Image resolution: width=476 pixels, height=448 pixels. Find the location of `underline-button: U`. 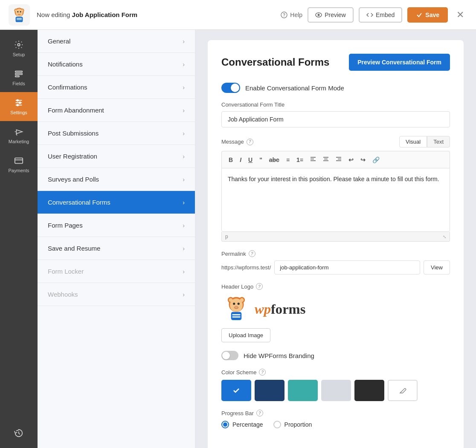

underline-button: U is located at coordinates (250, 160).